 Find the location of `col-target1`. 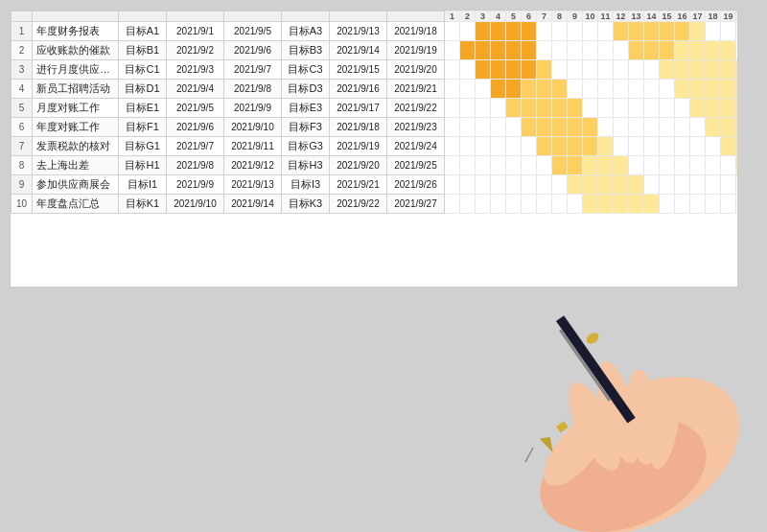

col-target1 is located at coordinates (143, 17).